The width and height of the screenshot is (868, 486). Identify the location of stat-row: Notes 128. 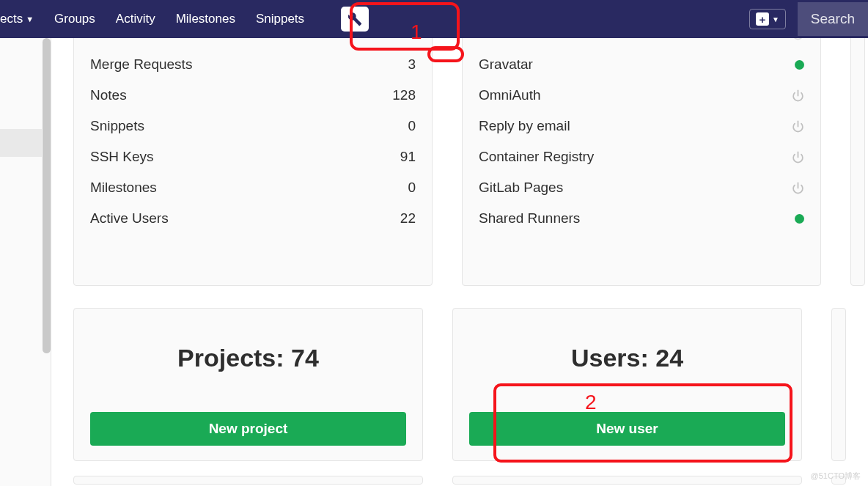
(253, 95).